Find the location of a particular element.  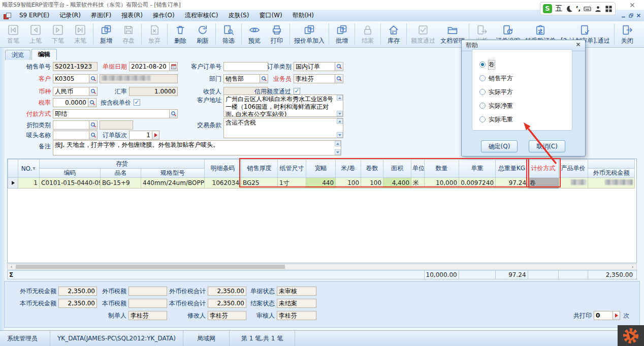

order-type-field: 国内订单 is located at coordinates (318, 67).